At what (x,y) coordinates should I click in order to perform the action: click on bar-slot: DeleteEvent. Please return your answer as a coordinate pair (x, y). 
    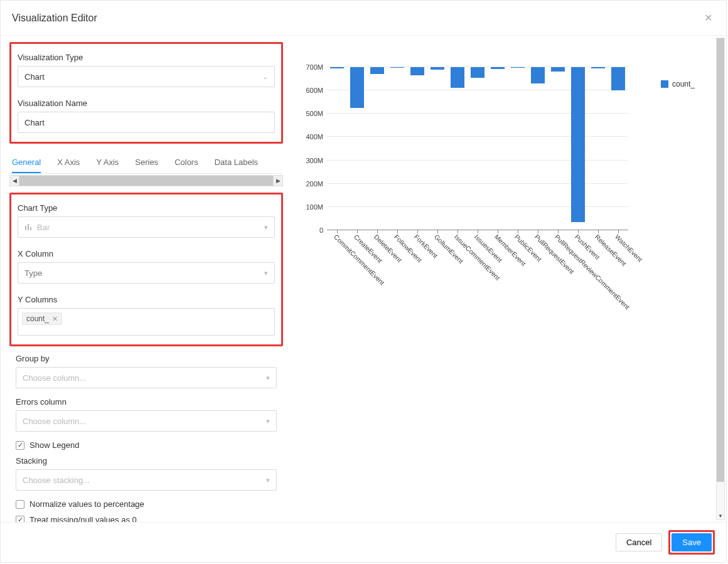
    Looking at the image, I should click on (377, 149).